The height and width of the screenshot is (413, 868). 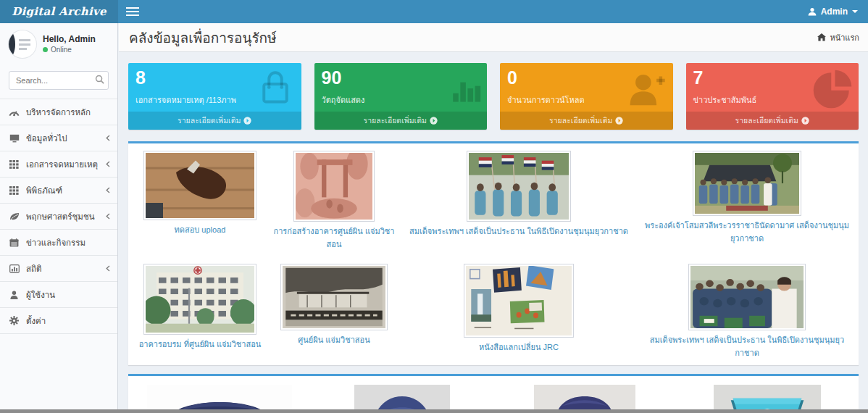 I want to click on search-input, so click(x=59, y=80).